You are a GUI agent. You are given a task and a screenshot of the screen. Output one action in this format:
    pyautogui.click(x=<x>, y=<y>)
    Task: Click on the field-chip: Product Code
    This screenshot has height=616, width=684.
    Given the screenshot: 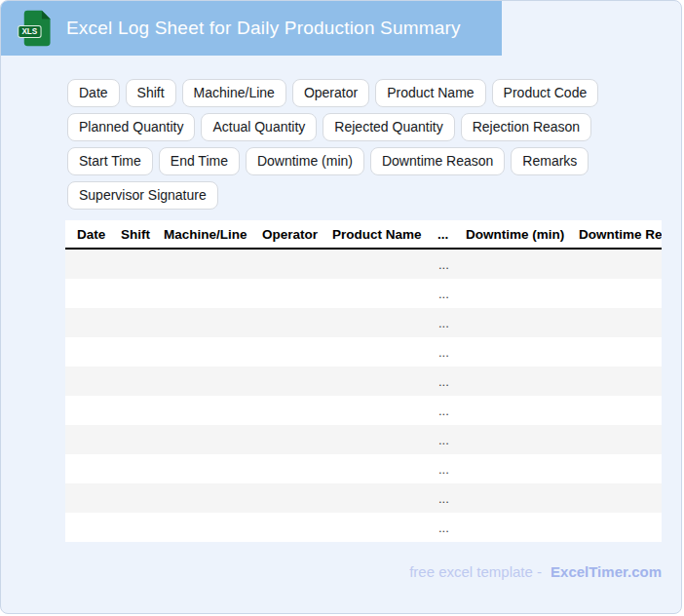 What is the action you would take?
    pyautogui.click(x=546, y=94)
    